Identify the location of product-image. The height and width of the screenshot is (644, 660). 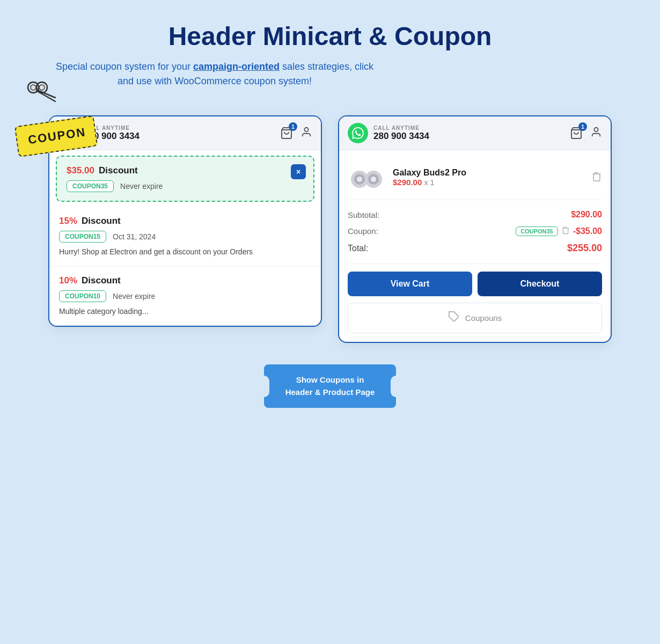
(366, 178).